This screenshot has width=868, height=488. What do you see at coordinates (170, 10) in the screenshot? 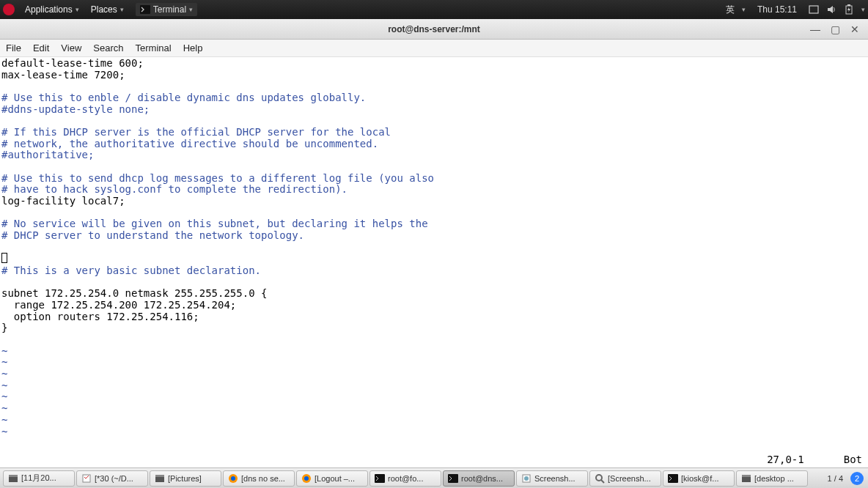
I see `terminal-launcher-label: Terminal` at bounding box center [170, 10].